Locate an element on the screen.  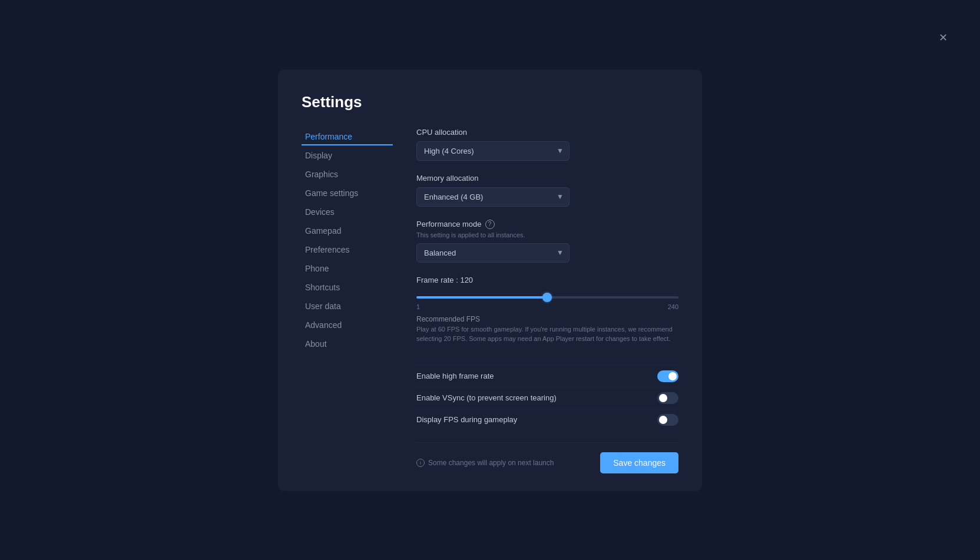
toggle-label-high-frame-rate: Enable high frame rate is located at coordinates (455, 376).